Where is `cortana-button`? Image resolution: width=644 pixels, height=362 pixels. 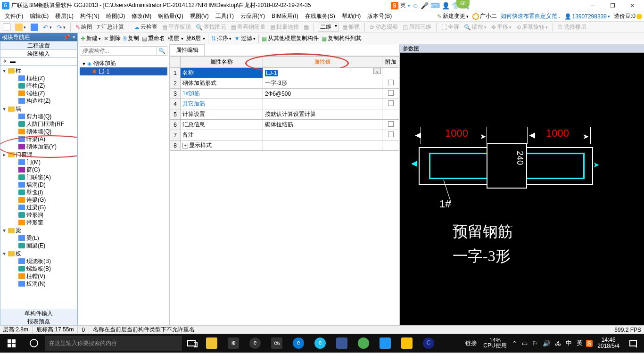 cortana-button is located at coordinates (34, 343).